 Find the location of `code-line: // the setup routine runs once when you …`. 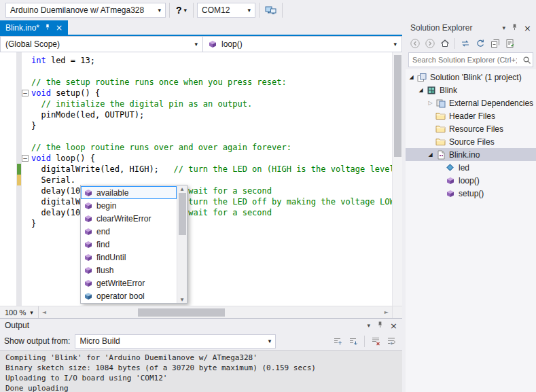

code-line: // the setup routine runs once when you … is located at coordinates (196, 82).